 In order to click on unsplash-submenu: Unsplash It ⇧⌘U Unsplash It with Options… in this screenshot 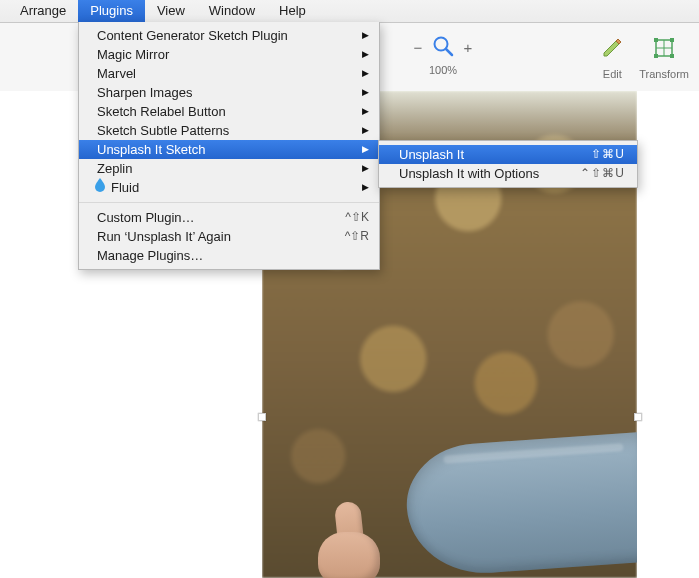, I will do `click(508, 164)`.